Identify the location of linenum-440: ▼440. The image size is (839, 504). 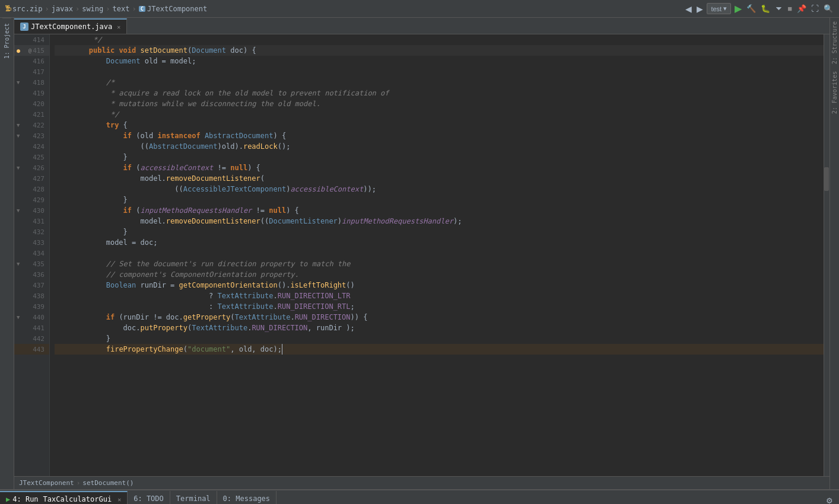
(32, 317).